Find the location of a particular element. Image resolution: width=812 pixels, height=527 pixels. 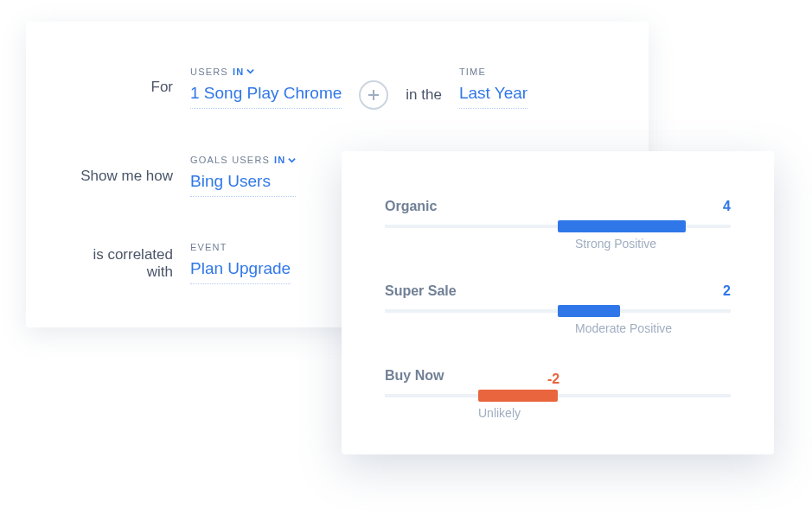

result-description: Moderate Positive is located at coordinates (558, 328).